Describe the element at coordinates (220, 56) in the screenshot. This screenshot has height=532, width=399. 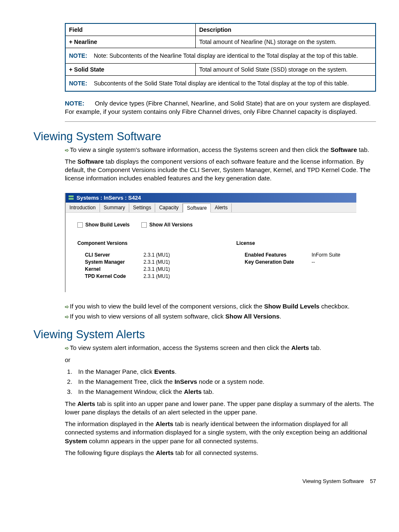
I see `table-note-row: NOTE: Note: Subcontents of the Nearline …` at that location.